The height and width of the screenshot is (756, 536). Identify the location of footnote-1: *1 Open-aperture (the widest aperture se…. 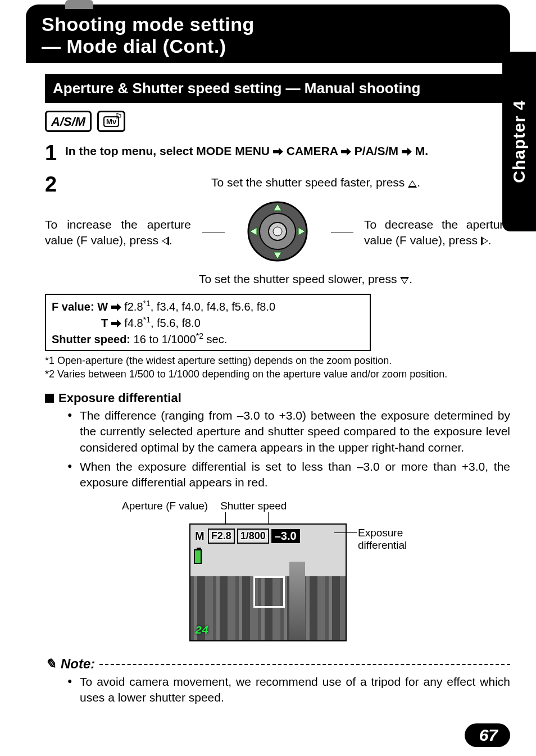
(278, 361).